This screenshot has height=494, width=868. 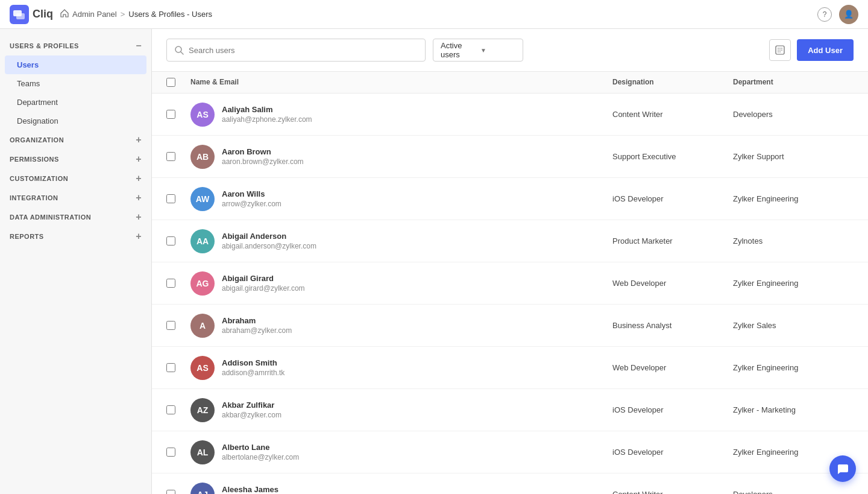 I want to click on user-email-7: addison@amrrith.tk, so click(x=253, y=373).